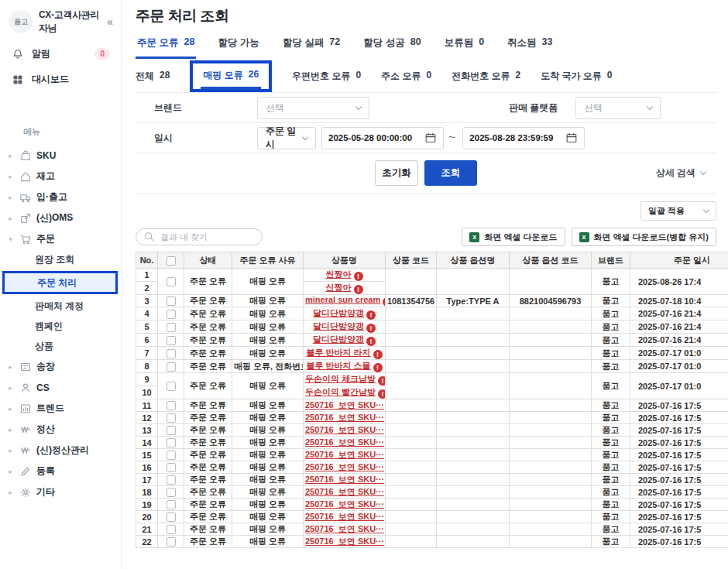  I want to click on sidebar-subitem-ledger-search: 원장 조회, so click(60, 259).